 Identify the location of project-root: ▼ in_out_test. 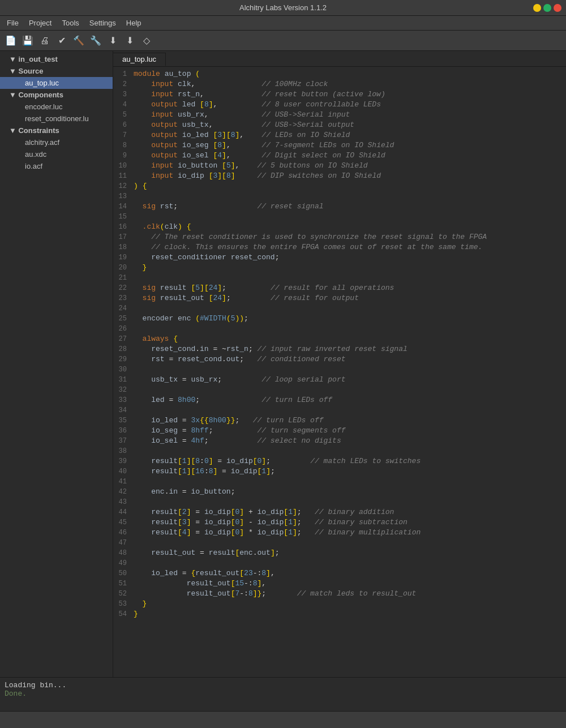
(57, 59).